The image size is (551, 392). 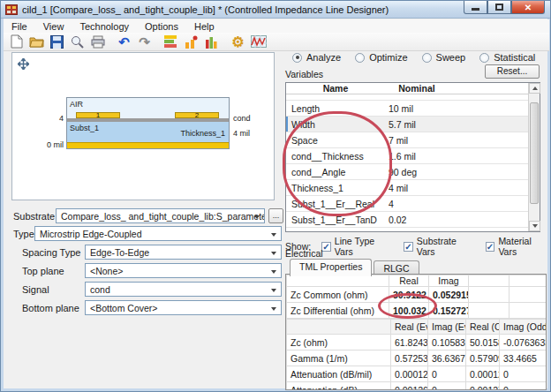 I want to click on menu-options: Options, so click(x=162, y=26).